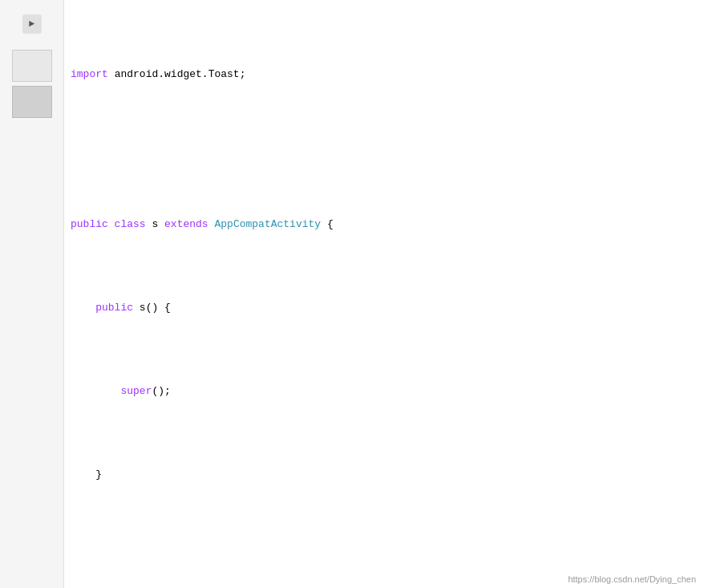 This screenshot has height=588, width=704. What do you see at coordinates (632, 579) in the screenshot?
I see `watermark: https://blog.csdn.net/Dying_chen` at bounding box center [632, 579].